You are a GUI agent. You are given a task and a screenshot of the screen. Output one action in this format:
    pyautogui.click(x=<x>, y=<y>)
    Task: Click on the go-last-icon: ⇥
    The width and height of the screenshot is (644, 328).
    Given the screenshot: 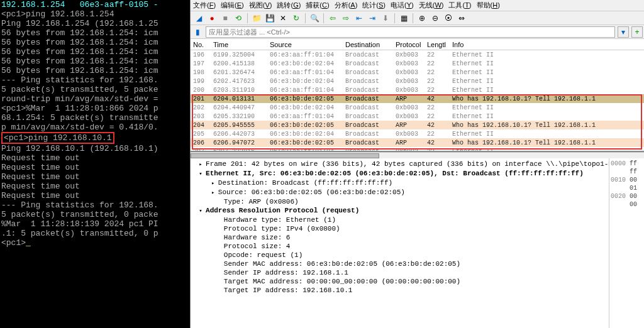 What is the action you would take?
    pyautogui.click(x=372, y=18)
    